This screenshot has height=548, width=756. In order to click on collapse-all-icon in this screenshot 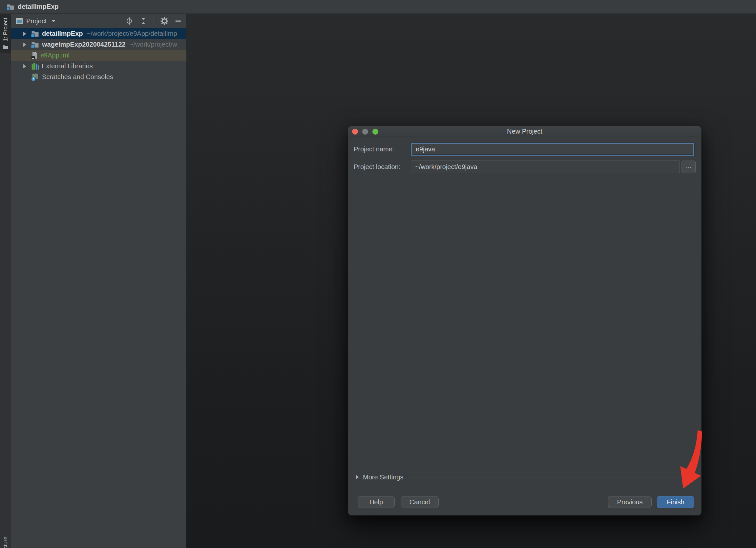, I will do `click(143, 21)`.